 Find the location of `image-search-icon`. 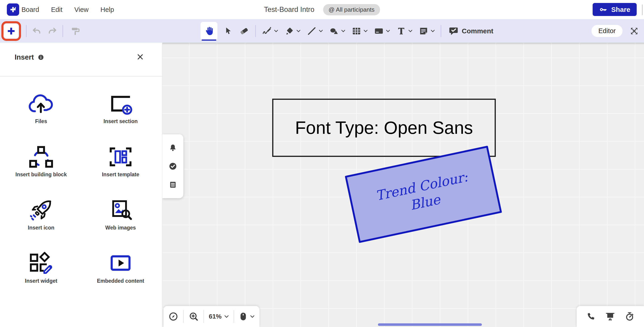

image-search-icon is located at coordinates (120, 209).